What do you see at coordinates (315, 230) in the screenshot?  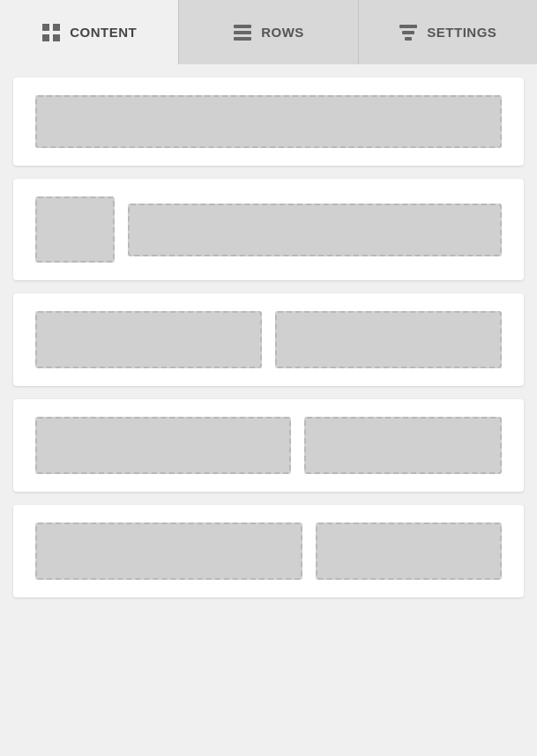 I see `placeholder-wide-rect` at bounding box center [315, 230].